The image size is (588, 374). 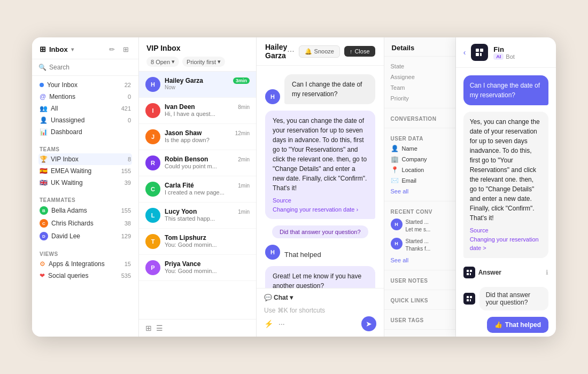 What do you see at coordinates (320, 51) in the screenshot?
I see `chat-header: Hailey Garza ··· 🔔 Snooze ↑ Close` at bounding box center [320, 51].